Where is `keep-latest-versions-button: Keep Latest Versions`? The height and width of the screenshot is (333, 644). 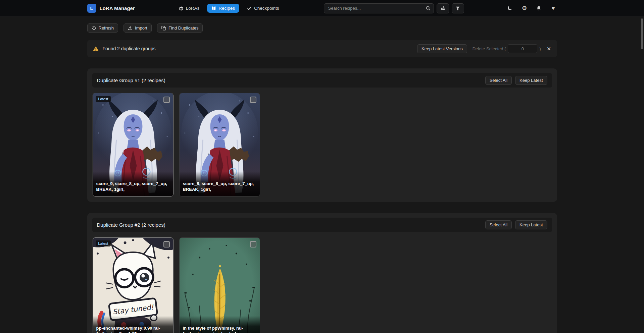 keep-latest-versions-button: Keep Latest Versions is located at coordinates (442, 49).